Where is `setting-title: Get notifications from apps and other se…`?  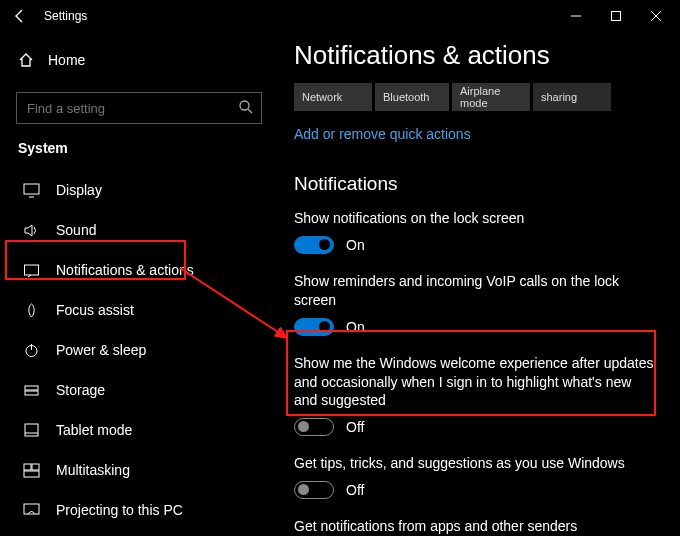 setting-title: Get notifications from apps and other se… is located at coordinates (475, 526).